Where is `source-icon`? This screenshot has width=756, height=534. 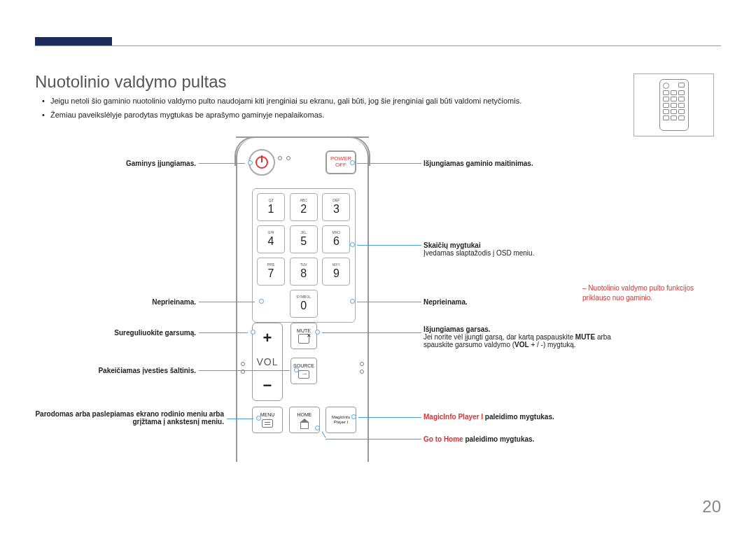
source-icon is located at coordinates (304, 374).